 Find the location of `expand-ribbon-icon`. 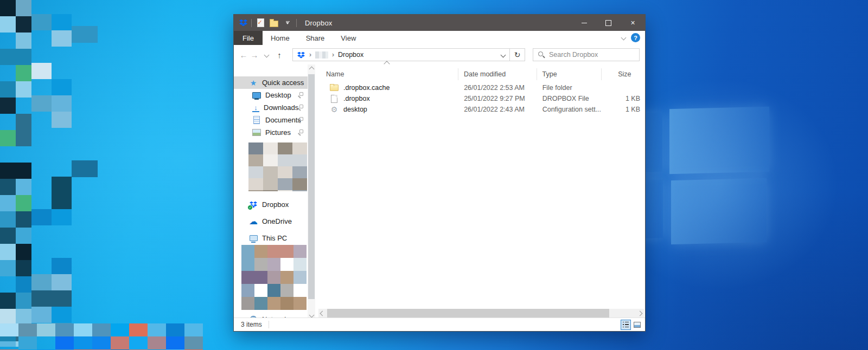

expand-ribbon-icon is located at coordinates (624, 38).